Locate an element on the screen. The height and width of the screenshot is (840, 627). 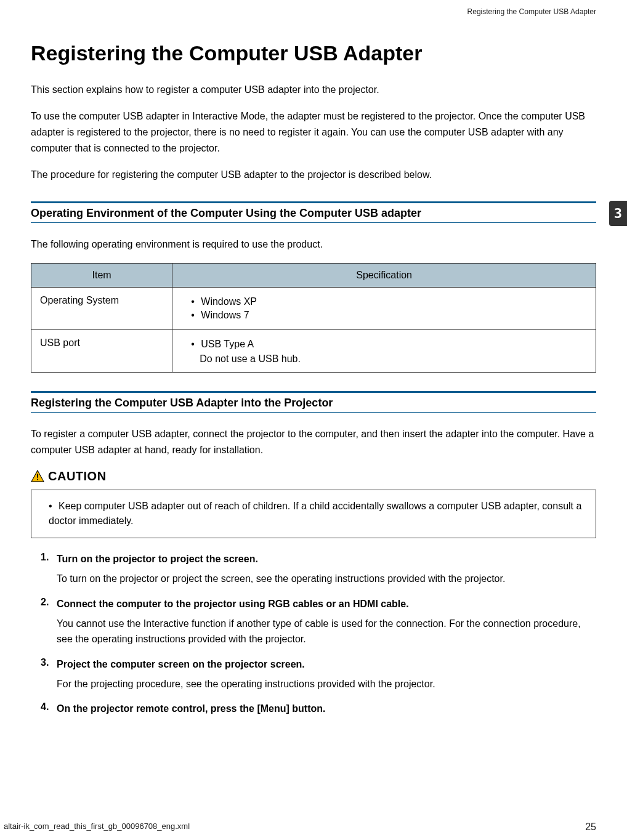
spec-list-item: USB Type A is located at coordinates (389, 344).